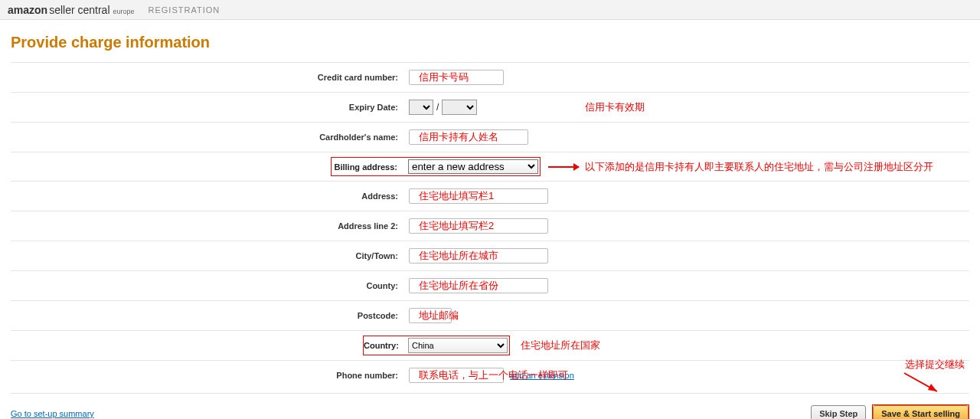 The width and height of the screenshot is (980, 419). I want to click on expiry-year-select, so click(459, 107).